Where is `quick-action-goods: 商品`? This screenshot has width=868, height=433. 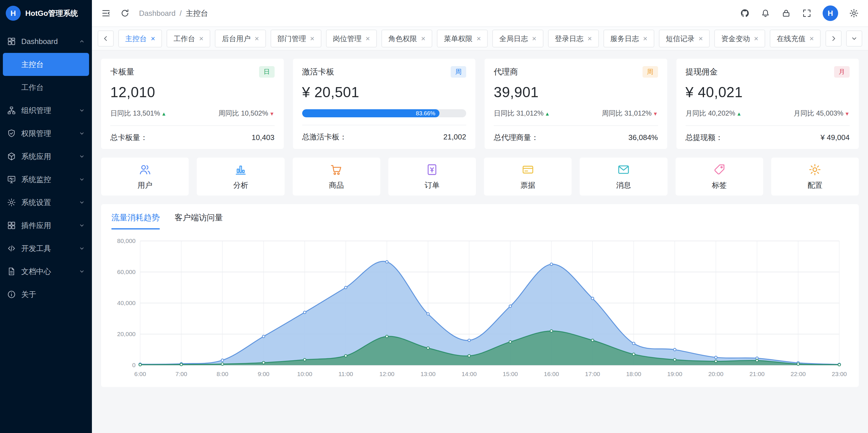 quick-action-goods: 商品 is located at coordinates (337, 177).